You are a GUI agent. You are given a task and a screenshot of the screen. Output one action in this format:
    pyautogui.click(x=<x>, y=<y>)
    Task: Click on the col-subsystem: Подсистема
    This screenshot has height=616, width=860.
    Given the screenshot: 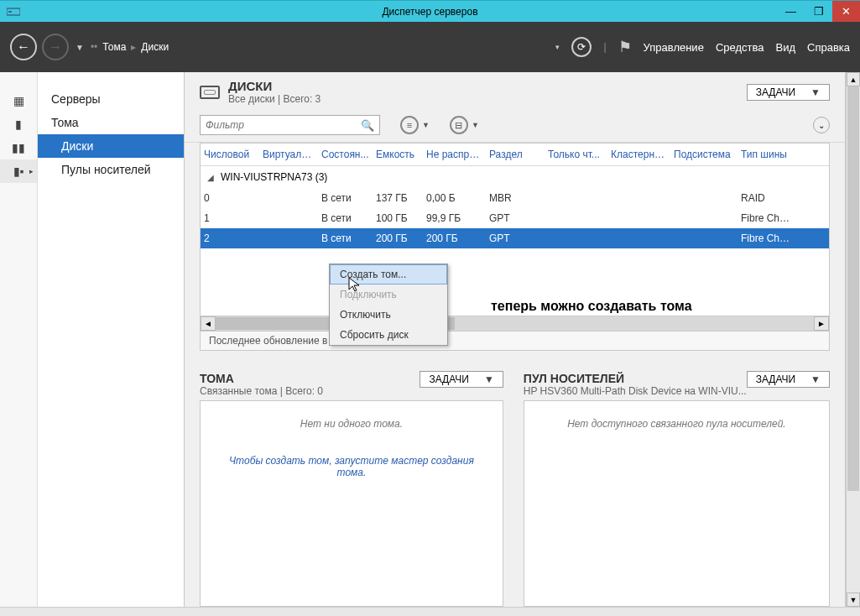 What is the action you would take?
    pyautogui.click(x=704, y=154)
    